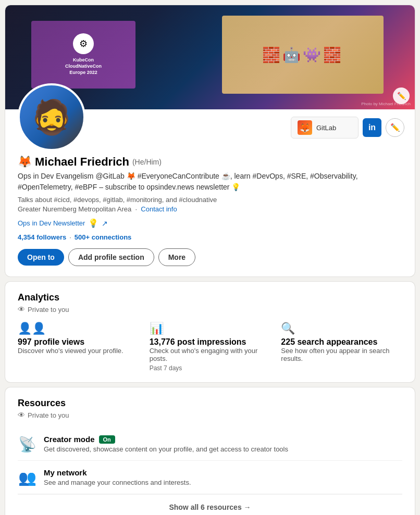 The image size is (420, 515). What do you see at coordinates (112, 257) in the screenshot?
I see `add-profile-section-button: Add profile section` at bounding box center [112, 257].